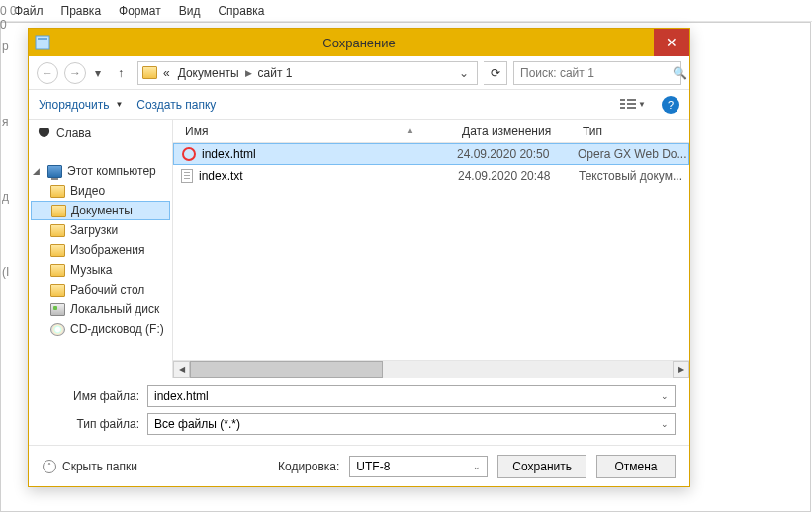 The image size is (812, 512). I want to click on sidebar-item-cdrom: CD-дисковод (F:), so click(101, 329).